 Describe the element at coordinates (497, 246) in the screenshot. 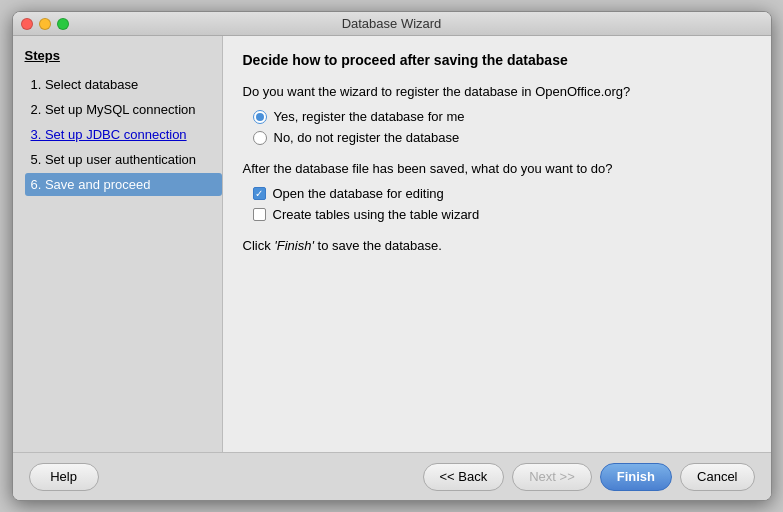

I see `finish-instruction: Click 'Finish' to save the database.` at that location.